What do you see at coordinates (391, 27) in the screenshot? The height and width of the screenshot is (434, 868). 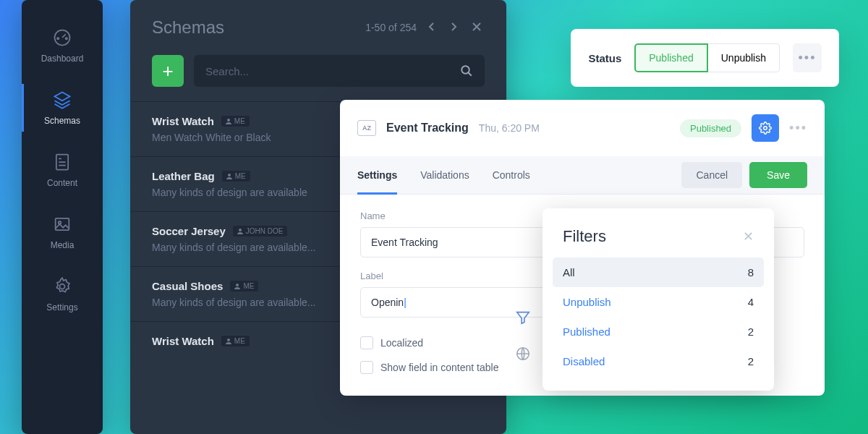 I see `pagination-text: 1-50 of 254` at bounding box center [391, 27].